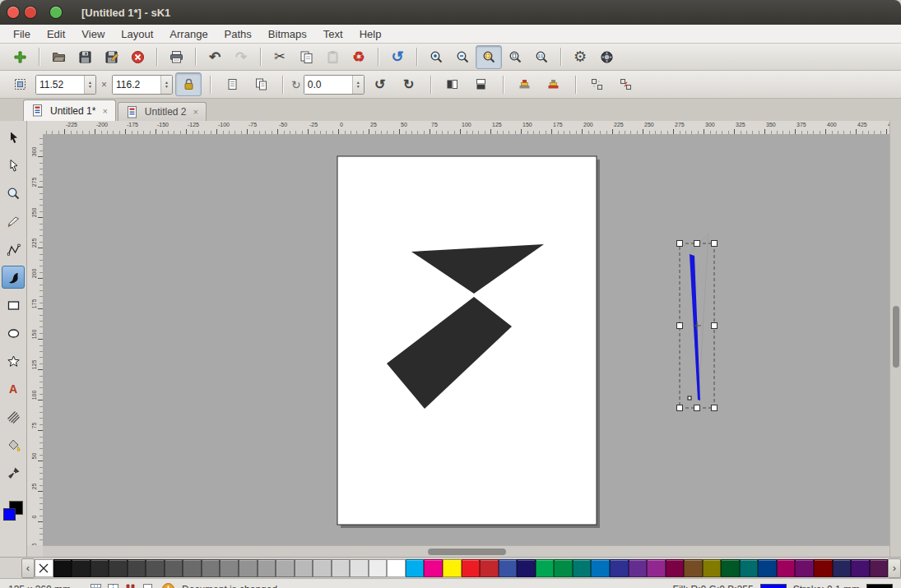 This screenshot has height=588, width=901. What do you see at coordinates (606, 58) in the screenshot?
I see `plugins-button` at bounding box center [606, 58].